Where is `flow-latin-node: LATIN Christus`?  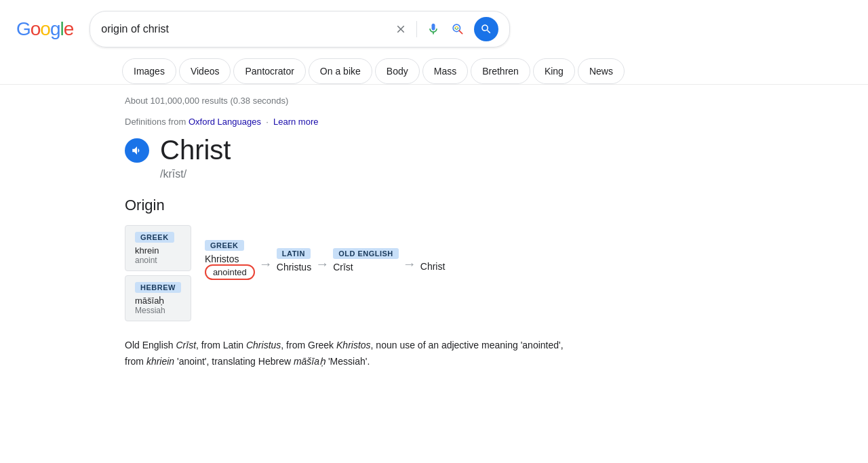 flow-latin-node: LATIN Christus is located at coordinates (294, 260).